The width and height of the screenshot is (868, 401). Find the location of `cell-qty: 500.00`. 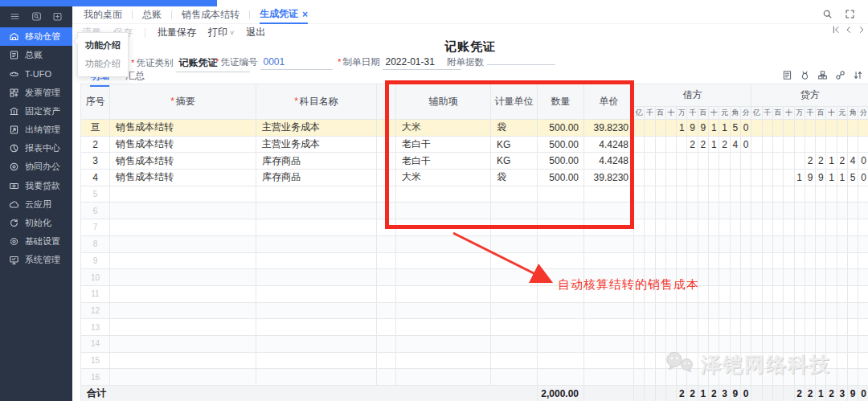

cell-qty: 500.00 is located at coordinates (561, 129).